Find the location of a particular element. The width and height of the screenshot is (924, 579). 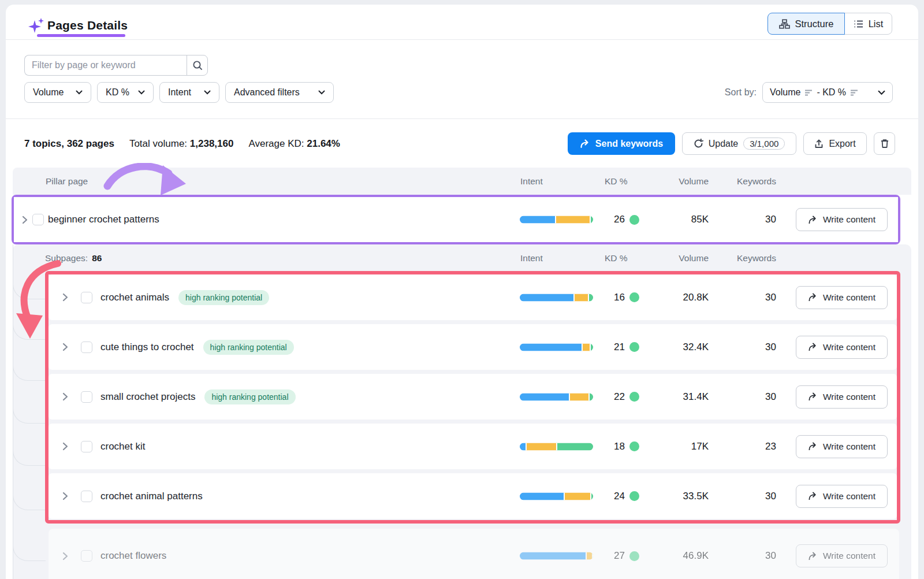

subpages-header: Subpages:86 Intent KD % Volume Keywords is located at coordinates (462, 258).